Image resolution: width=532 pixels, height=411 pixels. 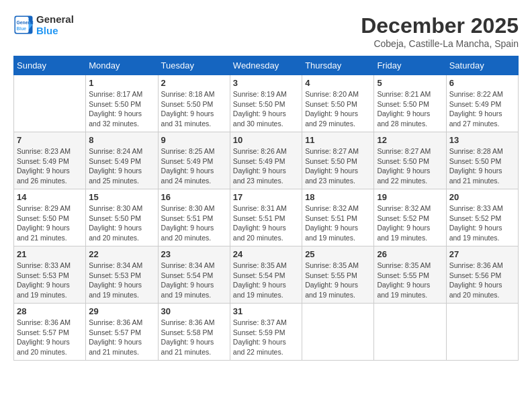 What do you see at coordinates (339, 218) in the screenshot?
I see `calendar-cell: 18Sunrise: 8:32 AMSunset: 5:51 PMDayligh…` at bounding box center [339, 218].